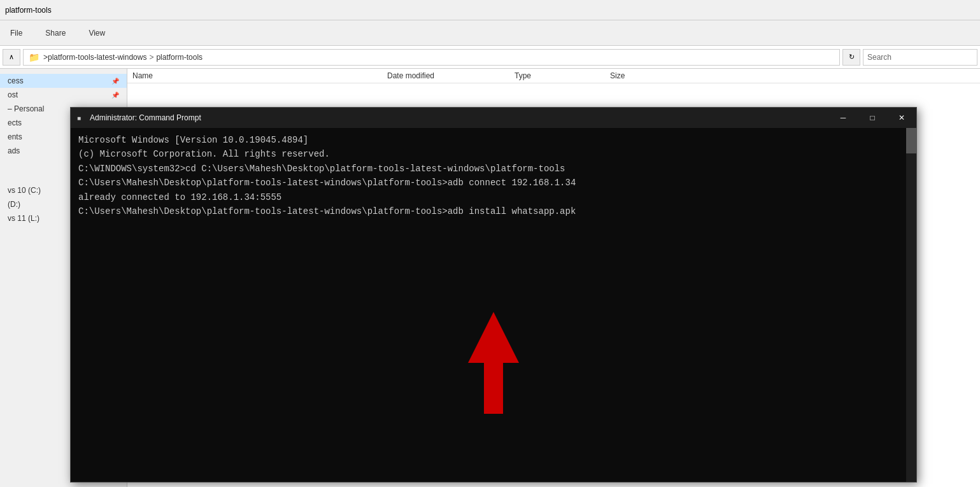  Describe the element at coordinates (494, 365) in the screenshot. I see `red-arrow-annotation` at that location.